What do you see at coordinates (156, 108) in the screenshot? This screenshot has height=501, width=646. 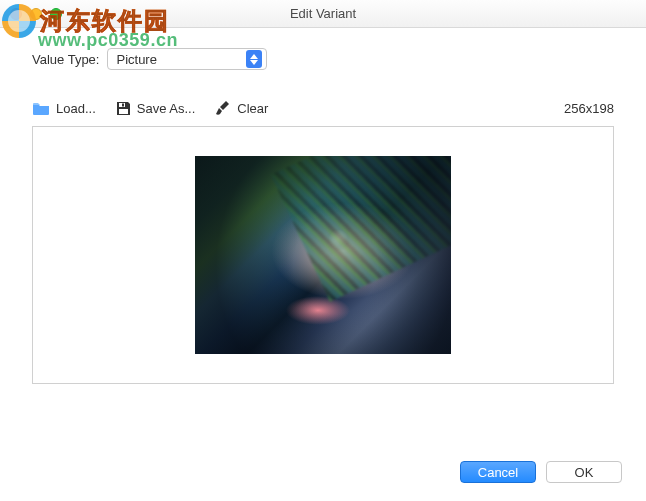 I see `save-as-button: Save As...` at bounding box center [156, 108].